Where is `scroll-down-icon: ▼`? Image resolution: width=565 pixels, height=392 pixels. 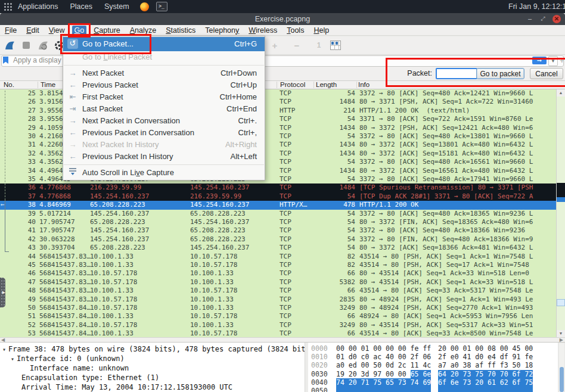
scroll-down-icon: ▼ is located at coordinates (561, 334).